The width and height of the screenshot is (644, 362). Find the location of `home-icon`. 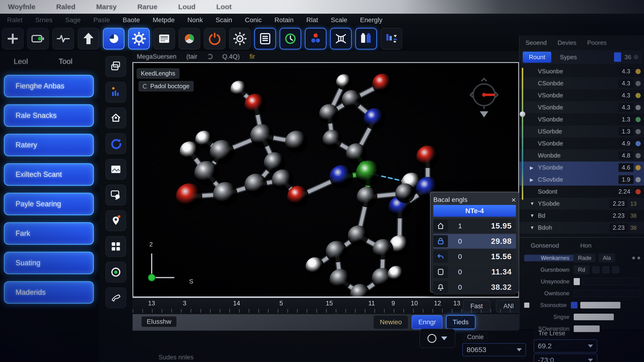

home-icon is located at coordinates (116, 118).